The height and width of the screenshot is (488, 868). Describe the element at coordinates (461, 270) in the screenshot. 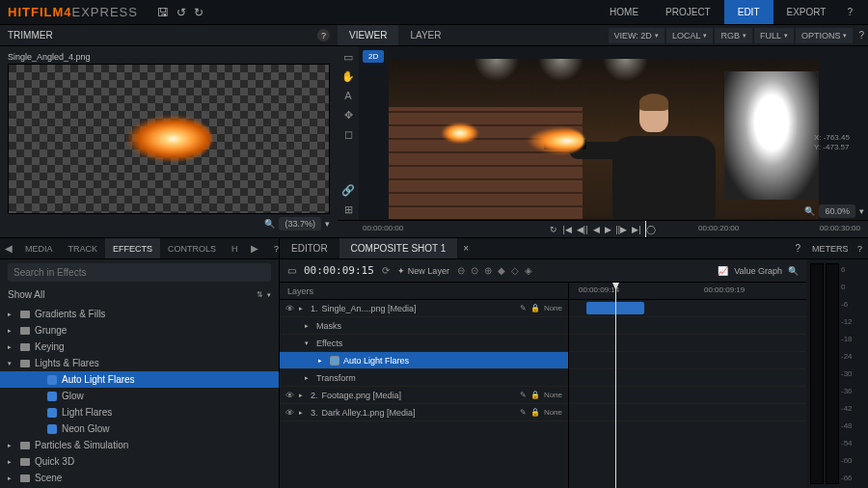

I see `keyframe-prev-icon: ⊖` at that location.